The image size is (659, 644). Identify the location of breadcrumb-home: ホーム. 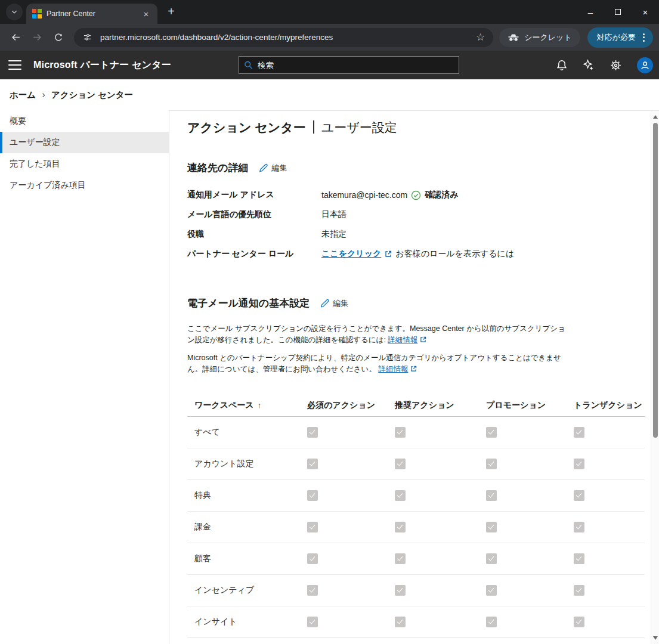
(23, 95).